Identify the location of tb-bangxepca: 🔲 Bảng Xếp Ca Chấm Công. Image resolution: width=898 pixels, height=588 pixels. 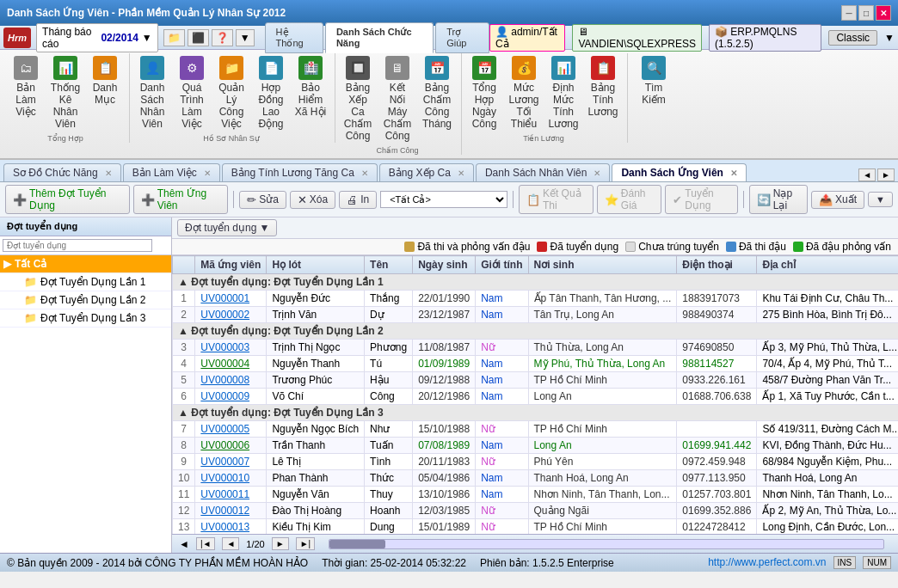
(358, 99).